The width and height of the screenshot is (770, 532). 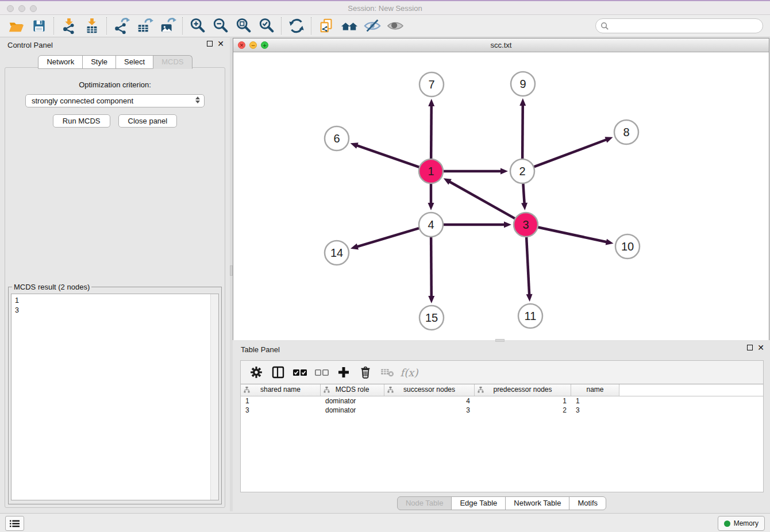 What do you see at coordinates (685, 26) in the screenshot?
I see `search-input` at bounding box center [685, 26].